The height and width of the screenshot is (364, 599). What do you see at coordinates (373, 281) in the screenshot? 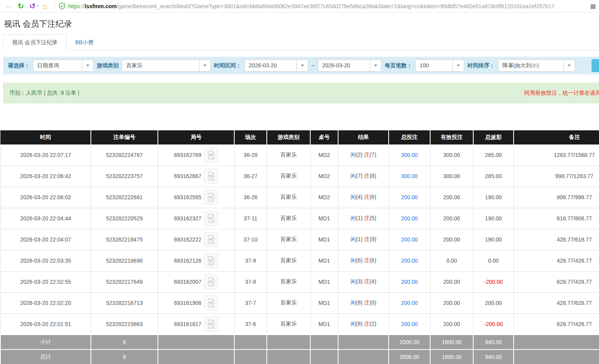
I see `result-banker-count: (4)` at bounding box center [373, 281].